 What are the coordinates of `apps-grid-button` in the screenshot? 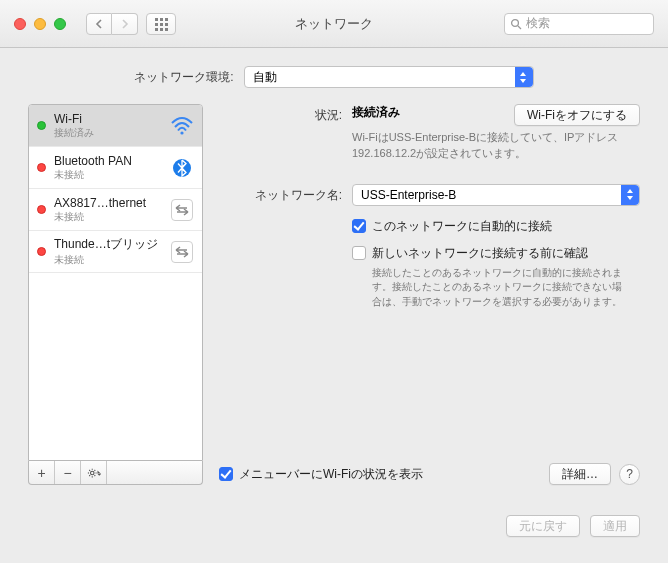 It's located at (161, 24).